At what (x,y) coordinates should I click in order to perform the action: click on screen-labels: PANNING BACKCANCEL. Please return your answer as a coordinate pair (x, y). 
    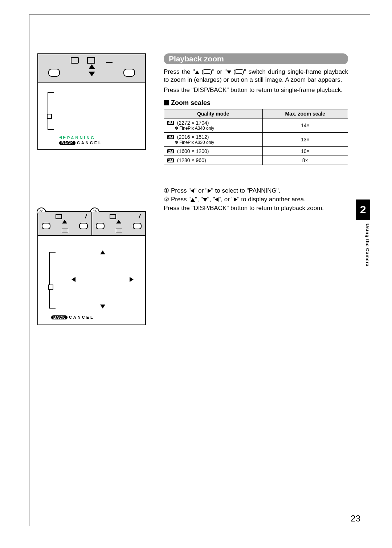
    Looking at the image, I should click on (97, 140).